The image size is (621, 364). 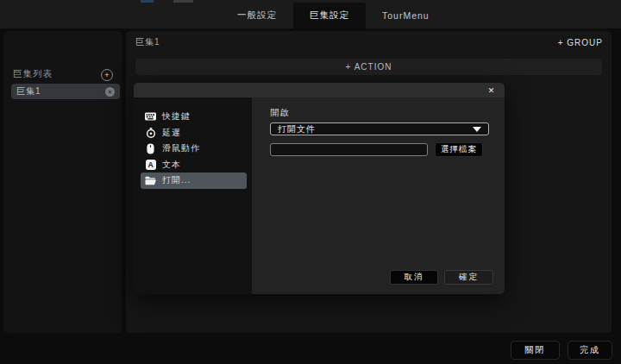 I want to click on clipped-top-decoration-gray, so click(x=183, y=2).